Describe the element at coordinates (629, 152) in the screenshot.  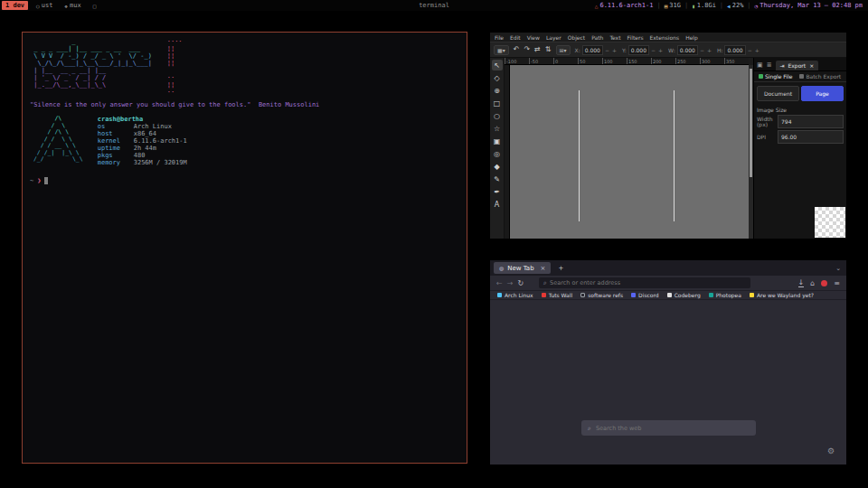
I see `inkscape-canvas` at that location.